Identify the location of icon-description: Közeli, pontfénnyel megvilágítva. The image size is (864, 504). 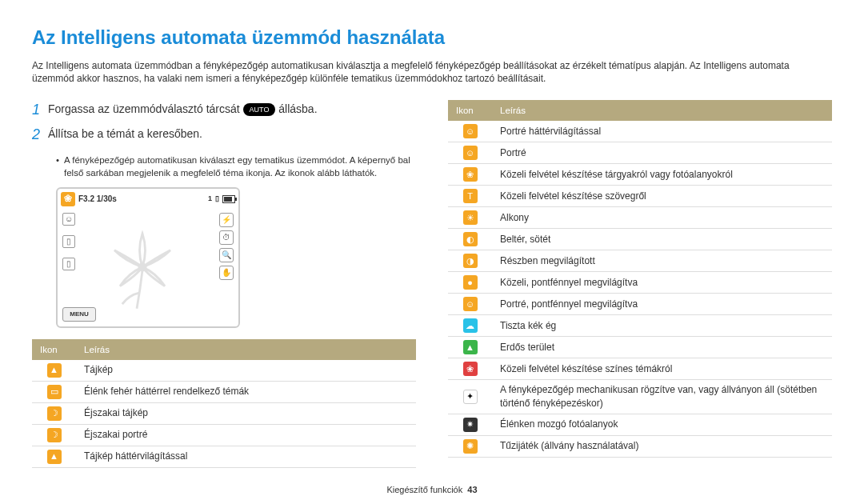
(662, 283).